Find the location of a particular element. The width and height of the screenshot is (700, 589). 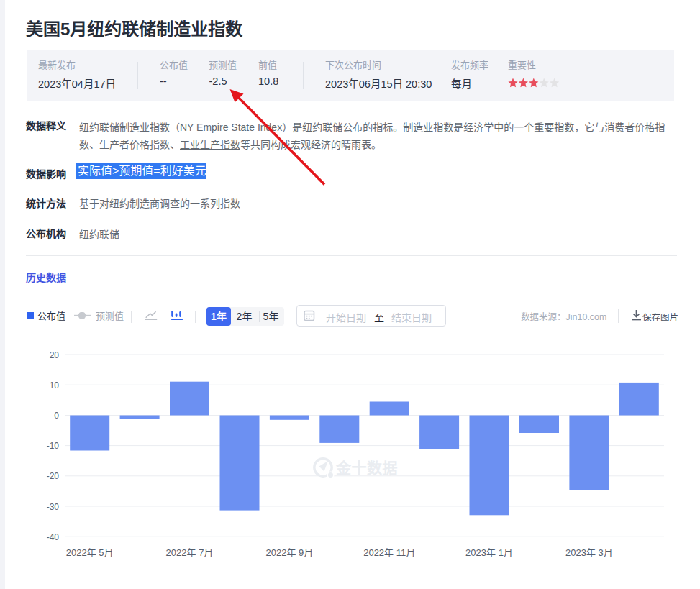

svg-text: 2023年 3月 is located at coordinates (589, 552).